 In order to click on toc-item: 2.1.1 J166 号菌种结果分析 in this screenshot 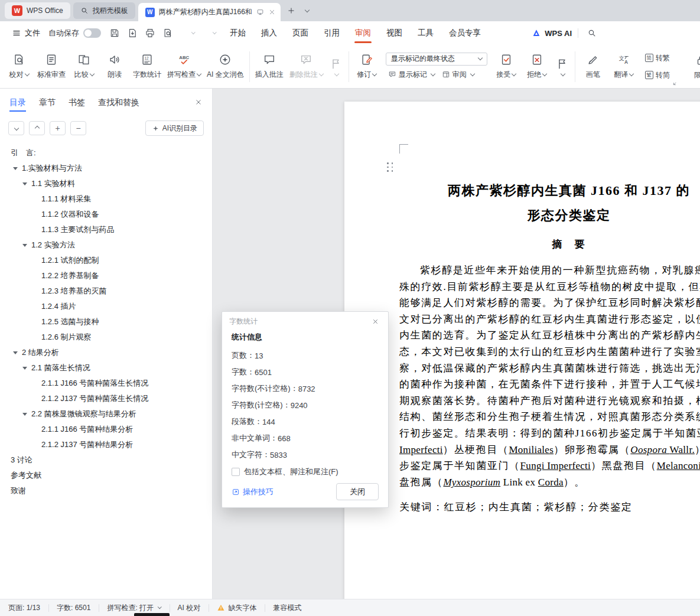, I will do `click(106, 429)`.